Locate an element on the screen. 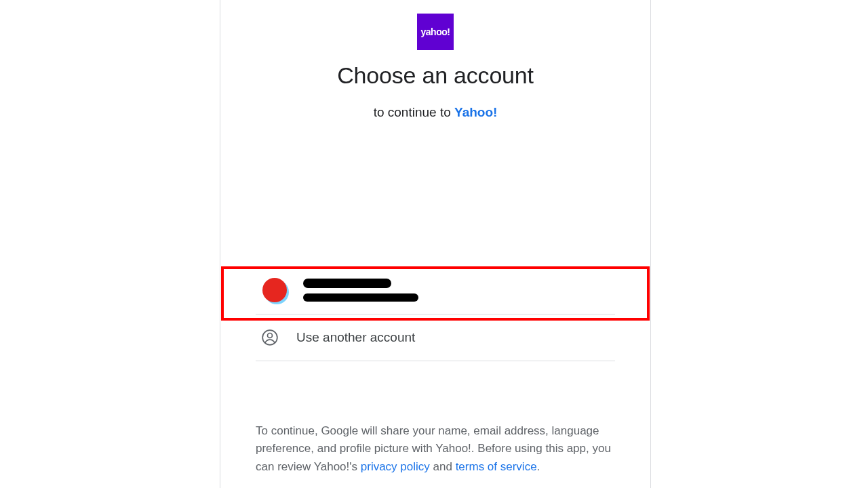 The width and height of the screenshot is (868, 488). use-another-account: Use another account is located at coordinates (435, 338).